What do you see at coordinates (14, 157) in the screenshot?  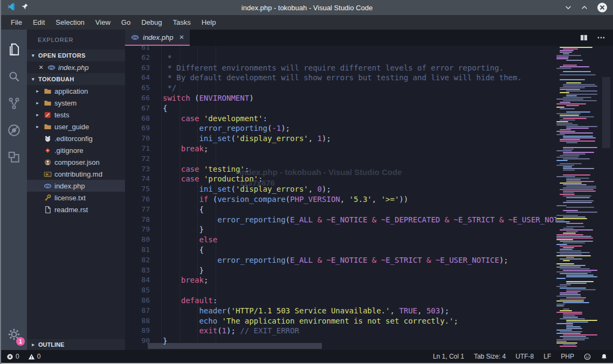 I see `extensions-icon` at bounding box center [14, 157].